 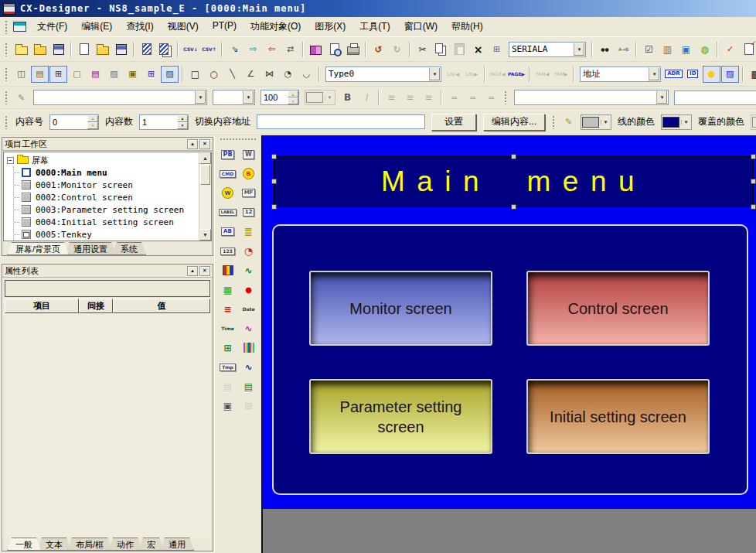 I want to click on check-screen-button, so click(x=748, y=49).